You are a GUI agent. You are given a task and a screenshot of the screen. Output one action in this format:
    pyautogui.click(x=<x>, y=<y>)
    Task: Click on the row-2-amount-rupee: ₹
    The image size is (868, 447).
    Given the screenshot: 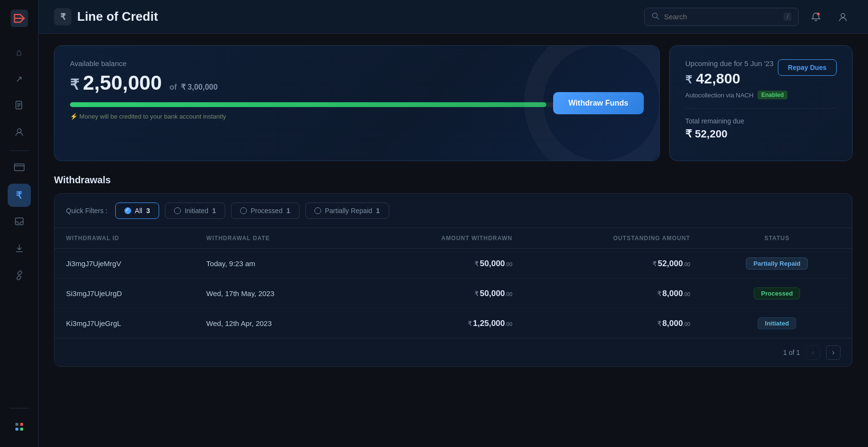 What is the action you would take?
    pyautogui.click(x=476, y=294)
    